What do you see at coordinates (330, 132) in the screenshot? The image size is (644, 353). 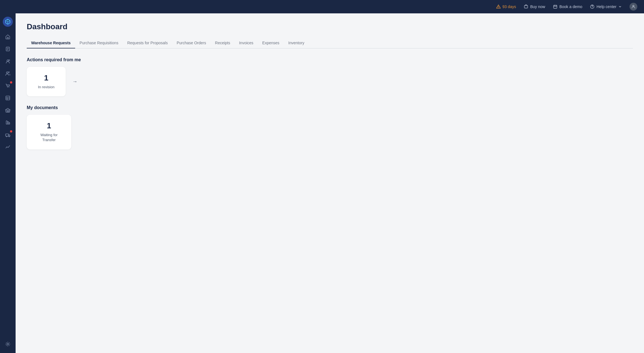 I see `documents-cards-row: 1 Waiting for Transfer` at bounding box center [330, 132].